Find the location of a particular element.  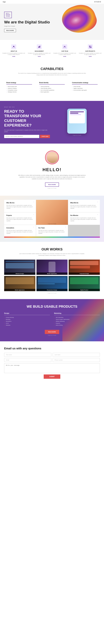

work-item-5: Responsive Design is located at coordinates (52, 284).